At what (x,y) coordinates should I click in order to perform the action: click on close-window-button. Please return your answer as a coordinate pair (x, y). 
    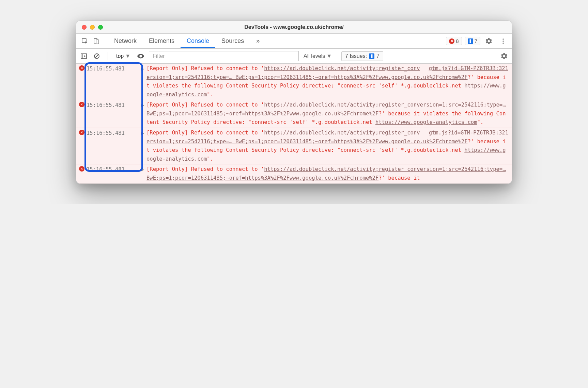
    Looking at the image, I should click on (84, 27).